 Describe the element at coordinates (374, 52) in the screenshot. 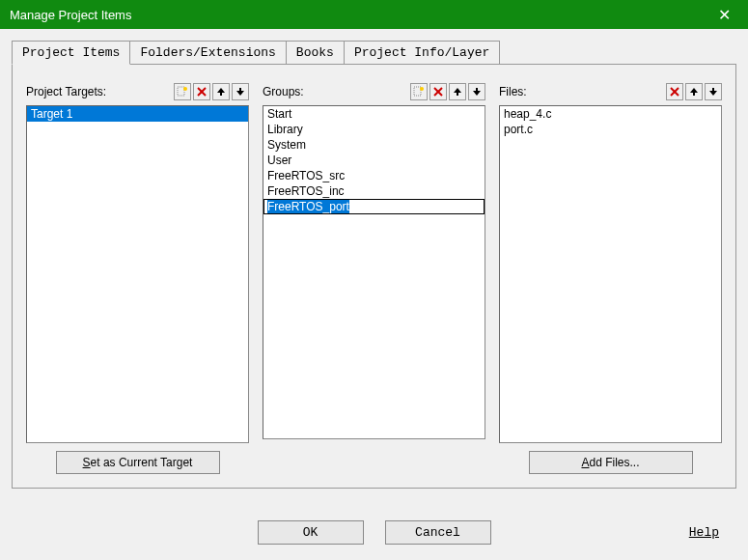

I see `tab-bar: Project Items Folders/Extensions Books P…` at that location.